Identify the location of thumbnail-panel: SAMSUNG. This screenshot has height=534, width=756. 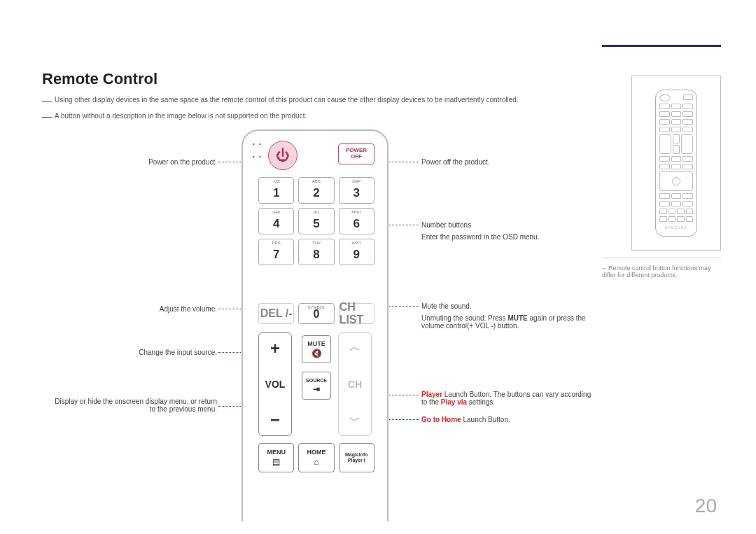
(676, 163).